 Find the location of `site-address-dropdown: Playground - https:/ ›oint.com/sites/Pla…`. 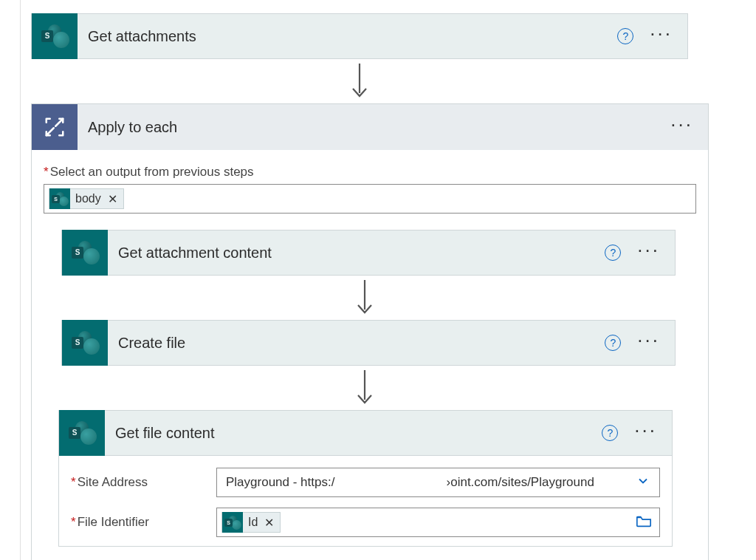

site-address-dropdown: Playground - https:/ ›oint.com/sites/Pla… is located at coordinates (439, 482).